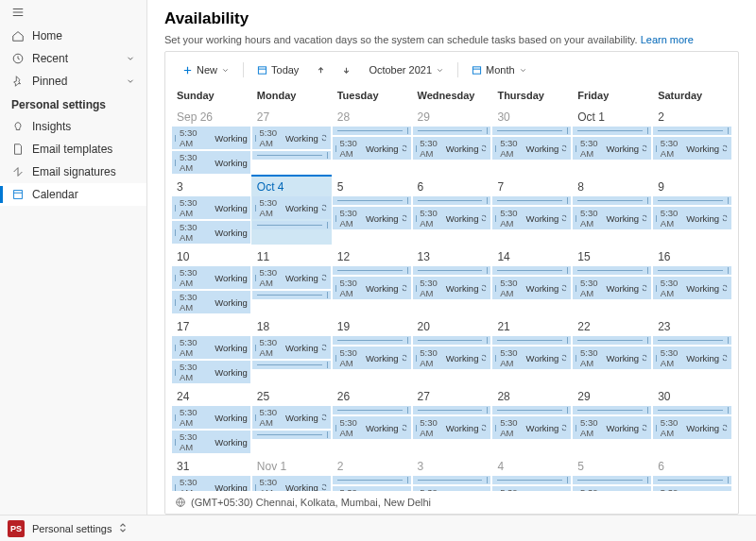  I want to click on prev-button, so click(321, 70).